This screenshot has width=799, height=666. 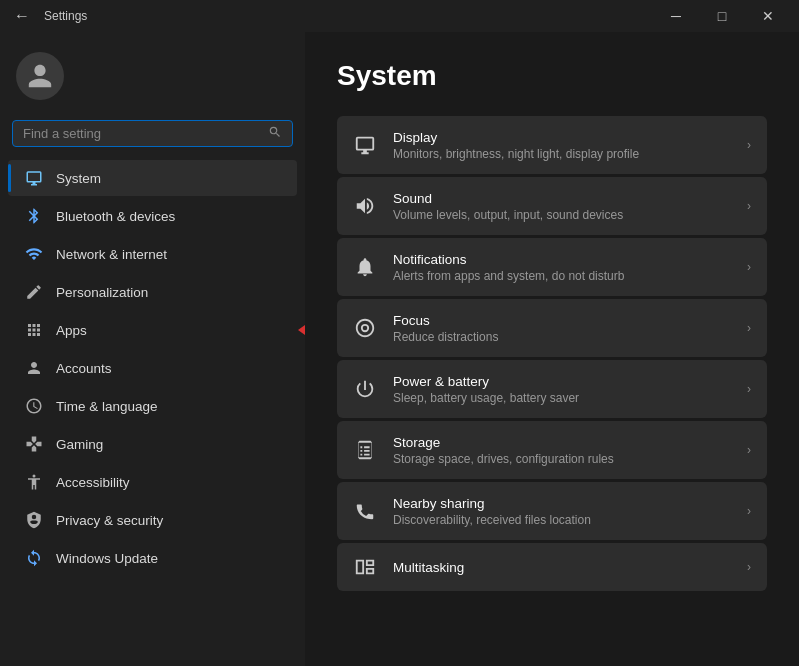 I want to click on display-title: Display, so click(x=562, y=138).